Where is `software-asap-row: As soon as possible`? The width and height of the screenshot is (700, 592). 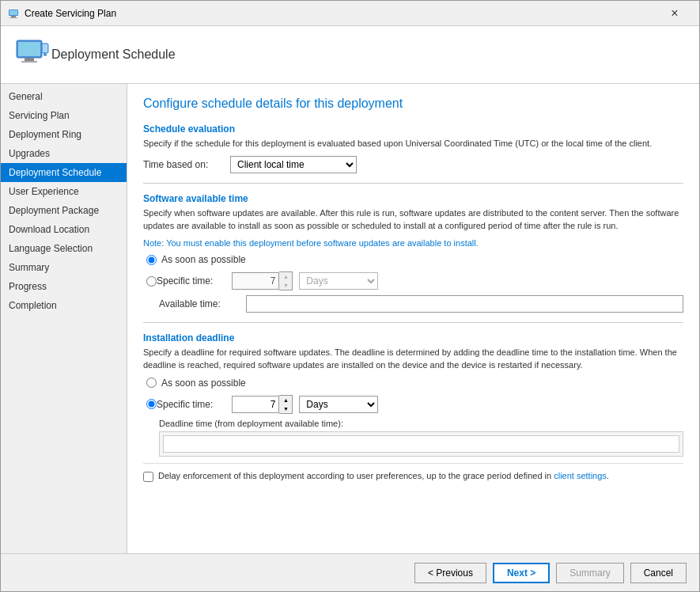 software-asap-row: As soon as possible is located at coordinates (413, 260).